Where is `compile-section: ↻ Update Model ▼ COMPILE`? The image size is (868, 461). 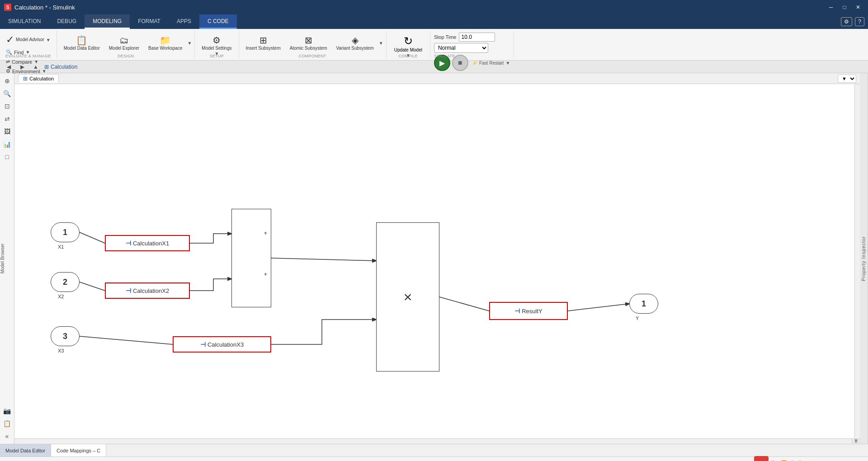 compile-section: ↻ Update Model ▼ COMPILE is located at coordinates (409, 44).